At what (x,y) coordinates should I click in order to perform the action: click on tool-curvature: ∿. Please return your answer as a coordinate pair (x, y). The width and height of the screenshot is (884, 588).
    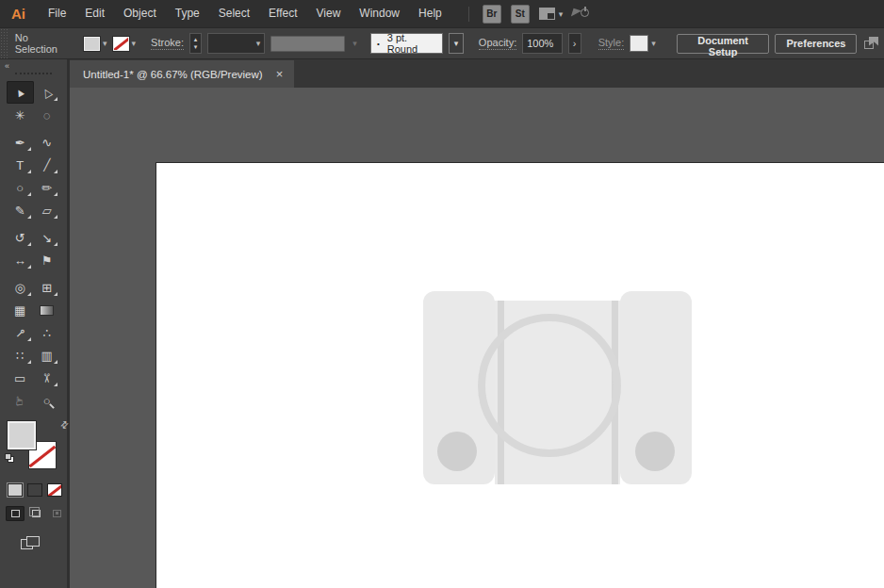
    Looking at the image, I should click on (47, 142).